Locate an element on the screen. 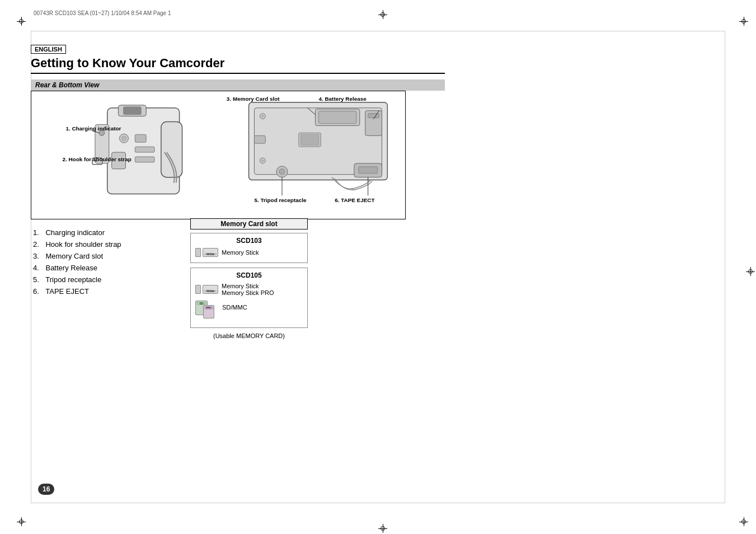 Image resolution: width=756 pixels, height=534 pixels. ms-body-icon: MStk is located at coordinates (210, 252).